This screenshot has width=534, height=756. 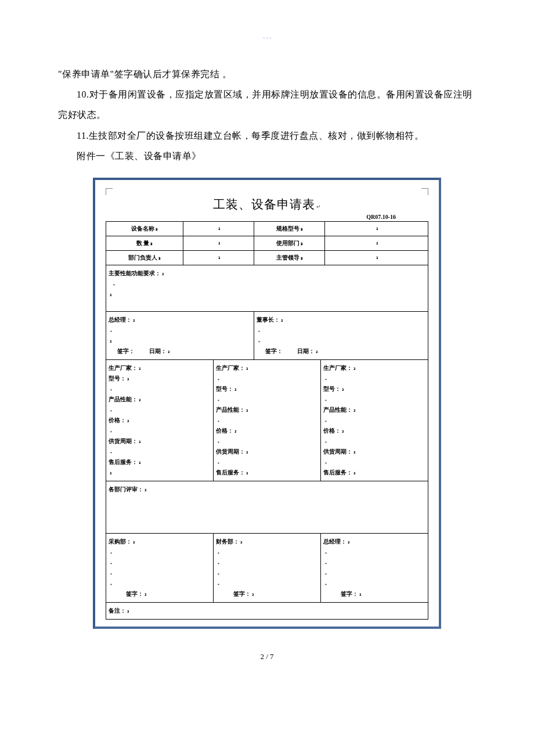 What do you see at coordinates (288, 229) in the screenshot?
I see `label-spec: 规格型号` at bounding box center [288, 229].